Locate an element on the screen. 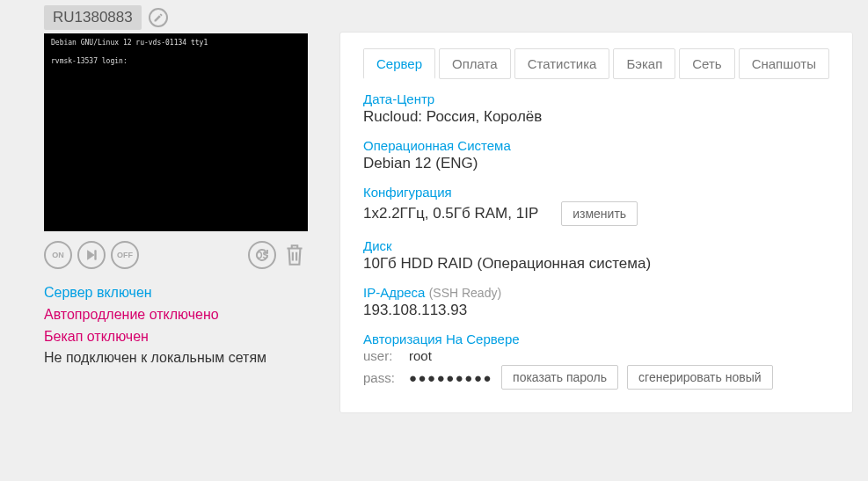 Image resolution: width=868 pixels, height=481 pixels. ssh-ready-badge: (SSH Ready) is located at coordinates (465, 293).